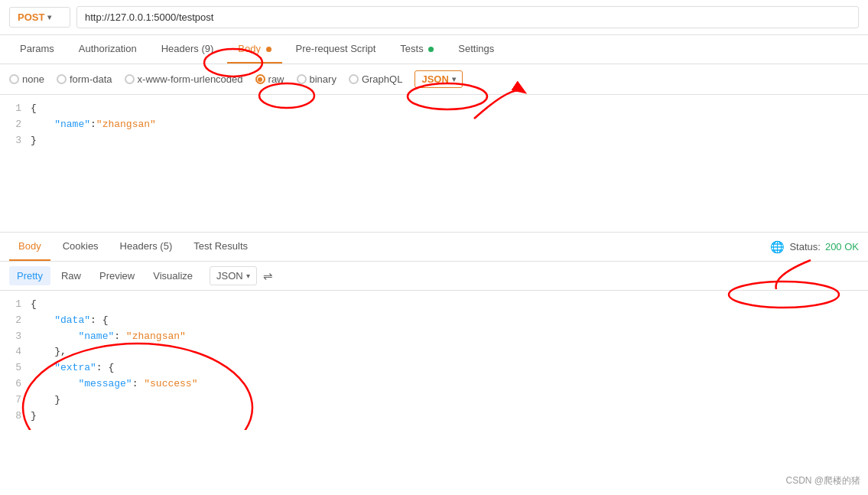  I want to click on response-tabs: Body Cookies Headers (5) Test Results 🌐 …, so click(434, 247).